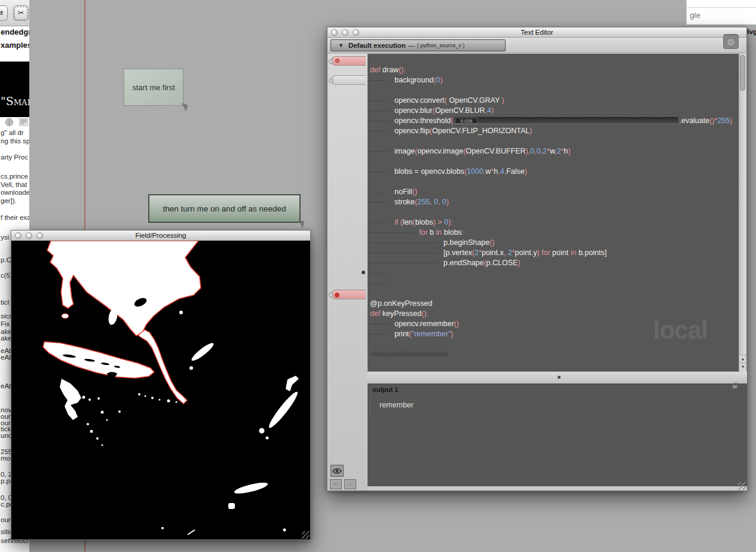 This screenshot has height=552, width=756. What do you see at coordinates (554, 121) in the screenshot?
I see `code-line: opencv.threshold(0.026.evaluate()*255)` at bounding box center [554, 121].